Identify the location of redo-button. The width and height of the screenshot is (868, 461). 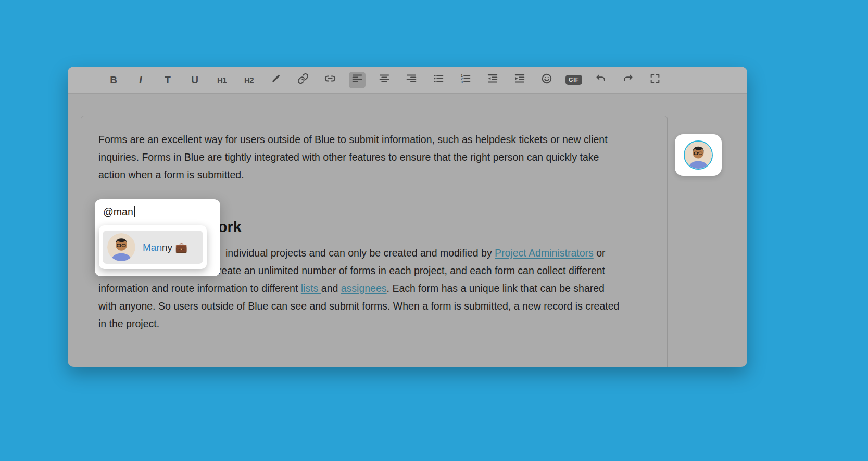
(628, 80).